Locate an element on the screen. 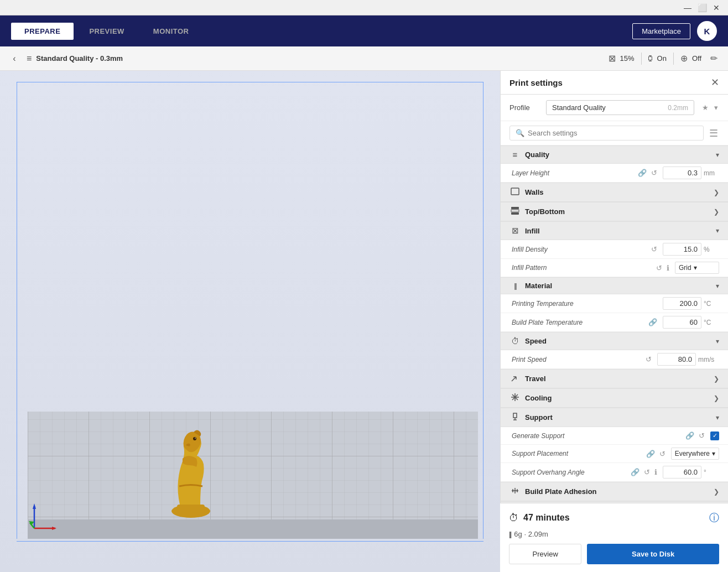 The width and height of the screenshot is (728, 572). printing-temp-label: Printing Temperature is located at coordinates (585, 304).